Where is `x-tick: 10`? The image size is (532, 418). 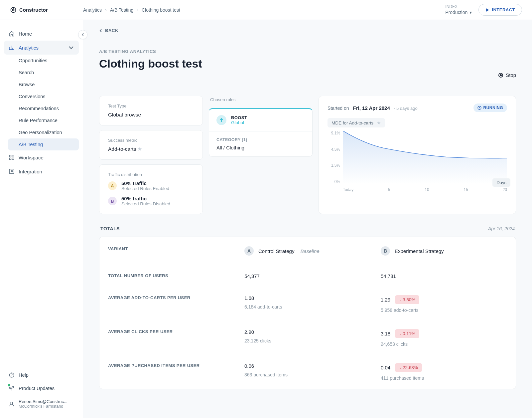 x-tick: 10 is located at coordinates (427, 190).